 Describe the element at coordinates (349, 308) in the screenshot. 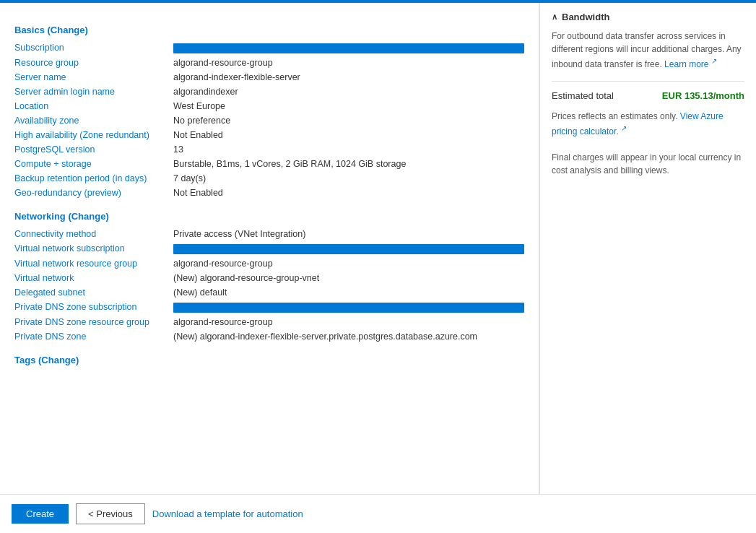

I see `value-dns-subscription` at that location.